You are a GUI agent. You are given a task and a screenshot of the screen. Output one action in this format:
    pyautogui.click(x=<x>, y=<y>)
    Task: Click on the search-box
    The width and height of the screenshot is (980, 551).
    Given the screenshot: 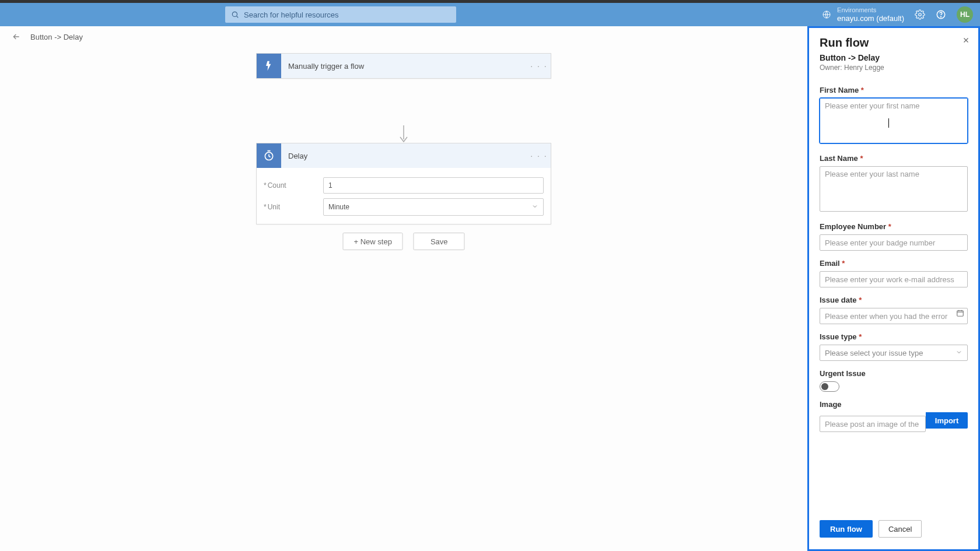 What is the action you would take?
    pyautogui.click(x=341, y=15)
    